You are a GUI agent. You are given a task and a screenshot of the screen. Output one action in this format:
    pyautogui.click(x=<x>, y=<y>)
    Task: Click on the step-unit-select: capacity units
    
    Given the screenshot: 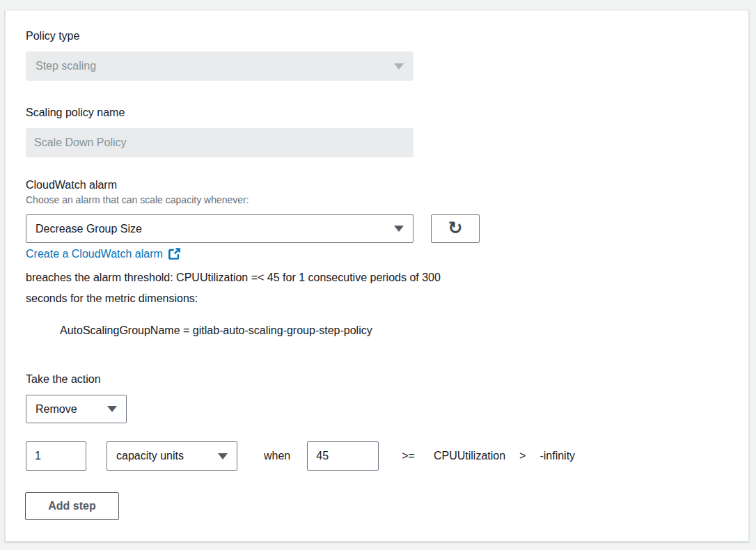 What is the action you would take?
    pyautogui.click(x=172, y=456)
    